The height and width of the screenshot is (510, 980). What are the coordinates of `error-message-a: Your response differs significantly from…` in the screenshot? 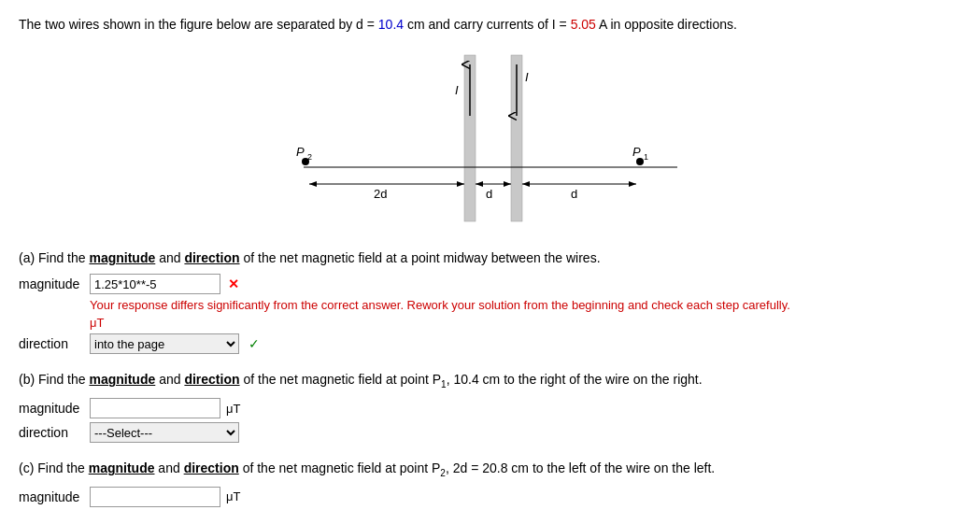 It's located at (525, 305).